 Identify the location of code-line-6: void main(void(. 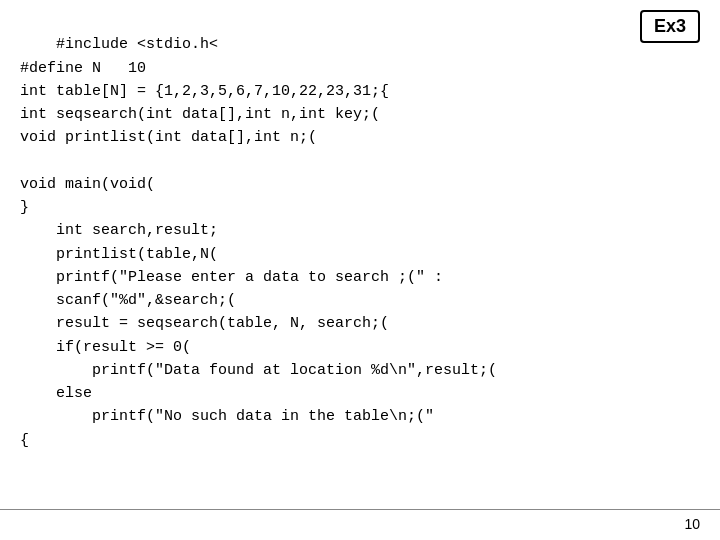
(88, 184).